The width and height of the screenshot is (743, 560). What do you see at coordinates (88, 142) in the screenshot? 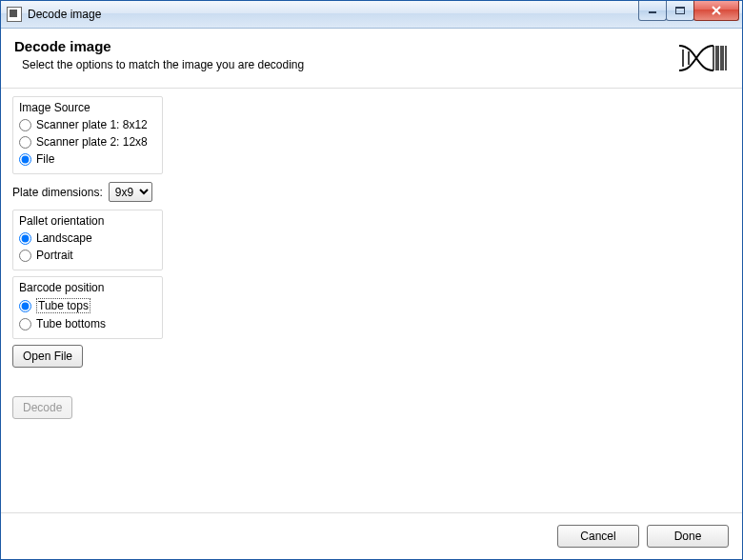
I see `radio-scanner2: Scanner plate 2: 12x8` at bounding box center [88, 142].